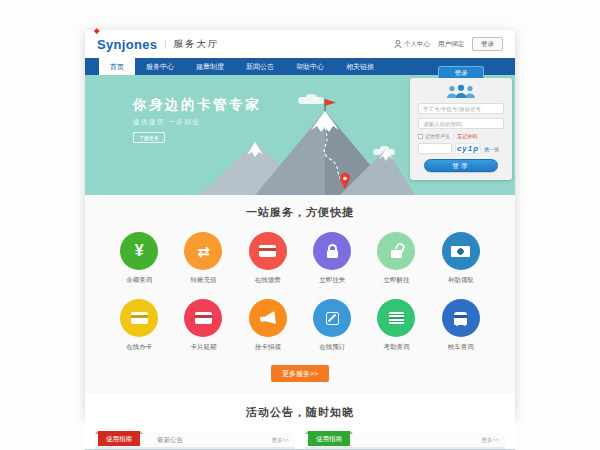  I want to click on tab-latest-announcements: 最新公告, so click(170, 440).